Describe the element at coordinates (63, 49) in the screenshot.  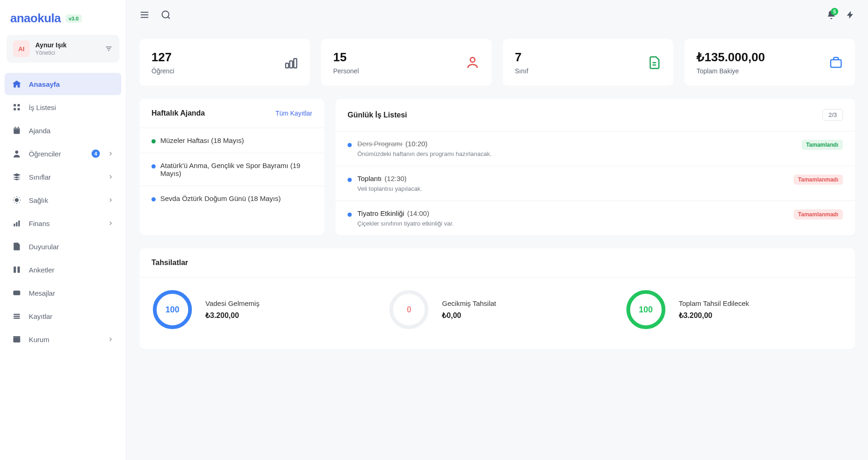
I see `user-card: AI Aynur Işık Yönetici` at that location.